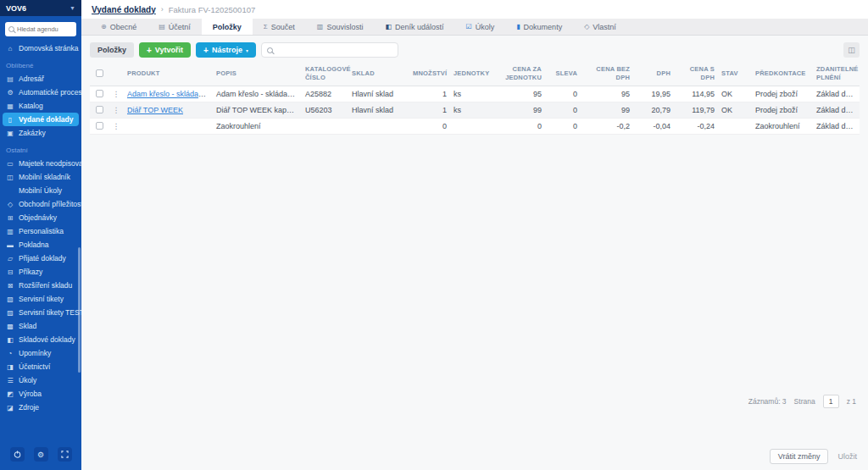 This screenshot has height=470, width=868. Describe the element at coordinates (782, 74) in the screenshot. I see `header-predkontace: PŘEDKONTACE` at that location.